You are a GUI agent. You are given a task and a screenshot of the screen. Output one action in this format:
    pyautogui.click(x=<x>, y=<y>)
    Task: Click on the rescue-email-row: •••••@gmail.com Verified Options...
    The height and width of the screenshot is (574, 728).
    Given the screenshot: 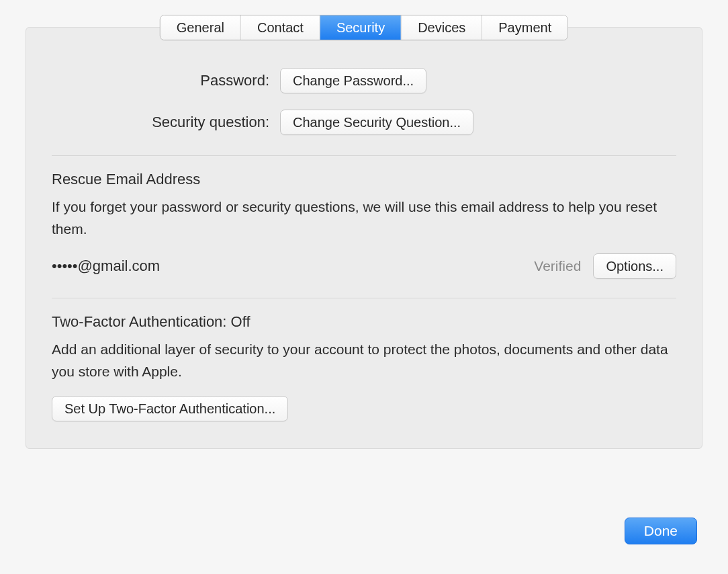 What is the action you would take?
    pyautogui.click(x=364, y=266)
    